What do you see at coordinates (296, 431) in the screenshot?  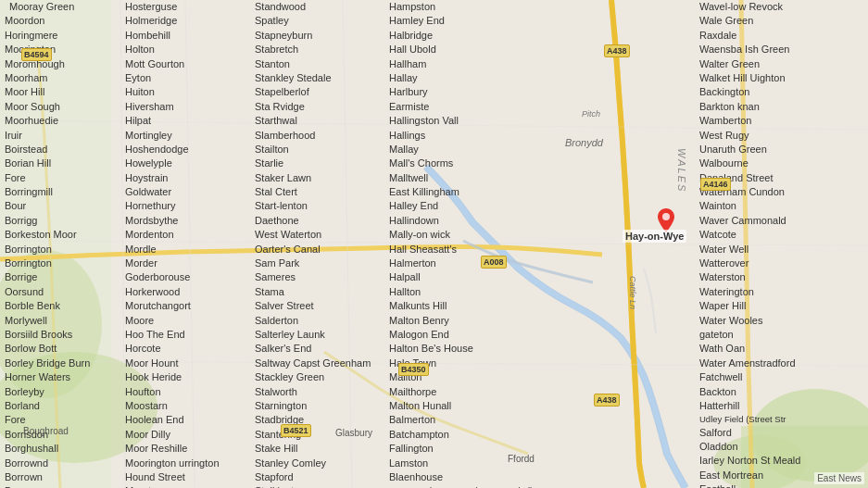 I see `road-b4521: B4521` at bounding box center [296, 431].